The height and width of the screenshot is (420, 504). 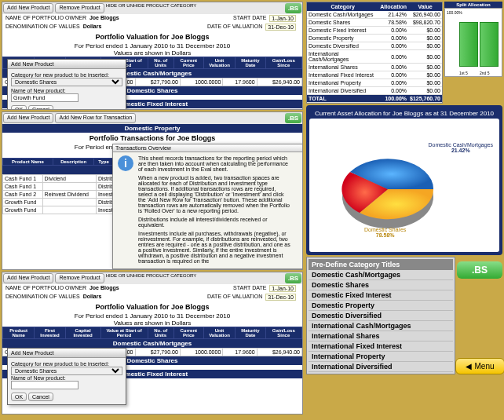 I want to click on denom-label: DENOMINATION OF VALUES, so click(x=42, y=27).